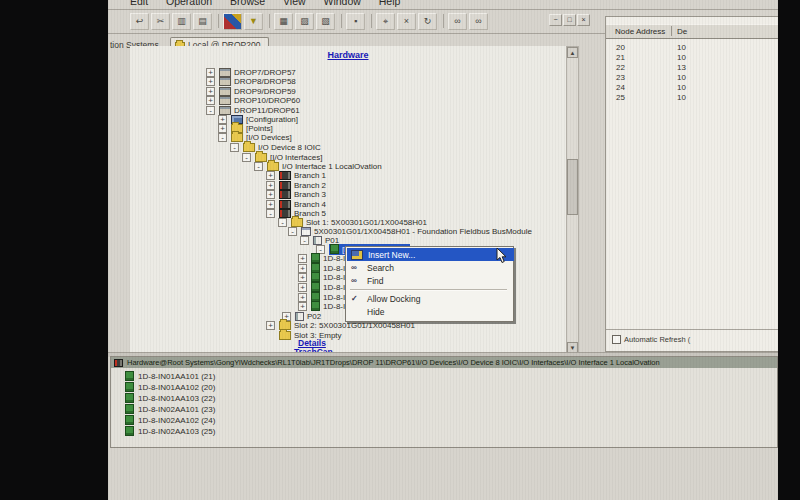  Describe the element at coordinates (356, 22) in the screenshot. I see `camera-icon: ▪` at that location.